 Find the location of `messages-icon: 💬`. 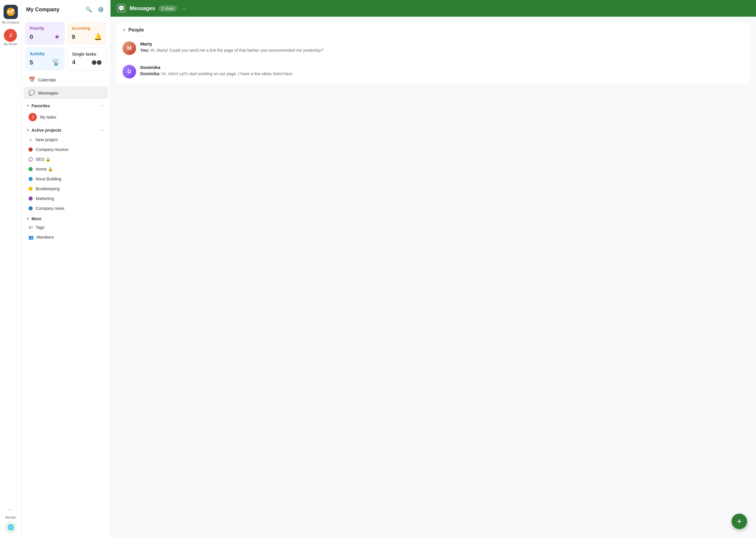

messages-icon: 💬 is located at coordinates (32, 93).